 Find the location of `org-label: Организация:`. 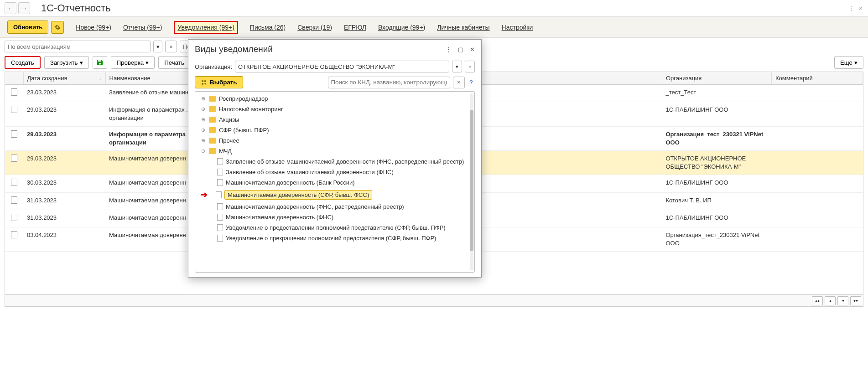

org-label: Организация: is located at coordinates (213, 67).